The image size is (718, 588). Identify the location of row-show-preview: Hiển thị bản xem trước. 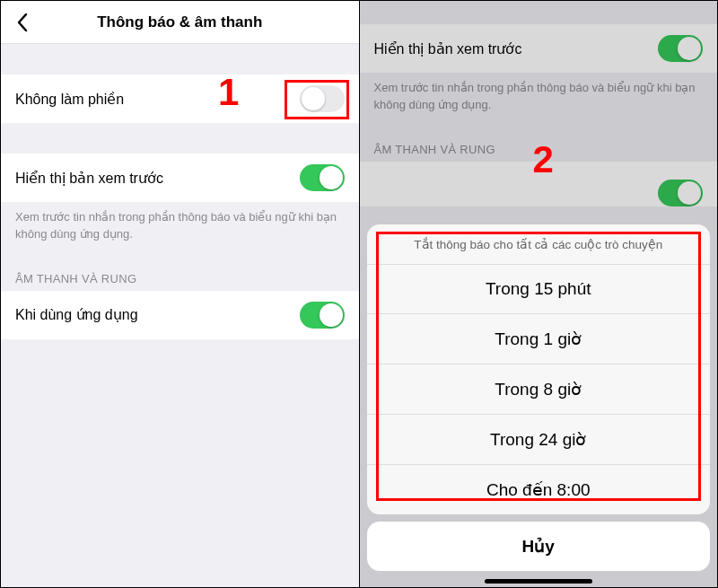
(180, 178).